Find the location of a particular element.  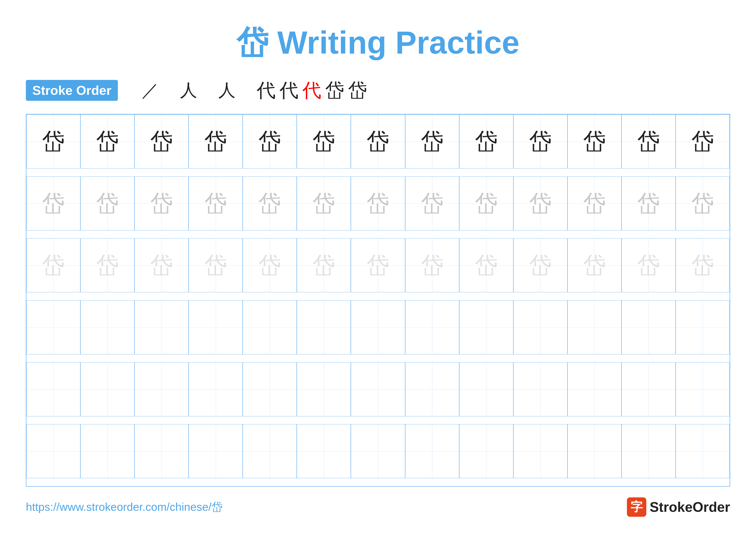

logo-icon: 字 is located at coordinates (637, 507).